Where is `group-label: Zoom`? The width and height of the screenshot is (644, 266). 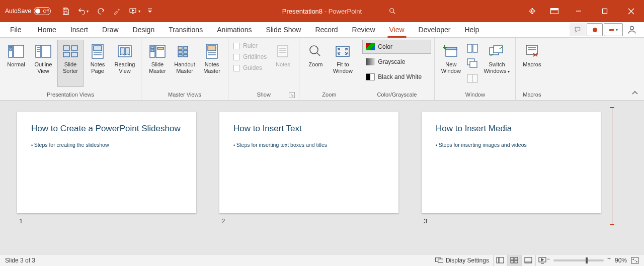 group-label: Zoom is located at coordinates (329, 96).